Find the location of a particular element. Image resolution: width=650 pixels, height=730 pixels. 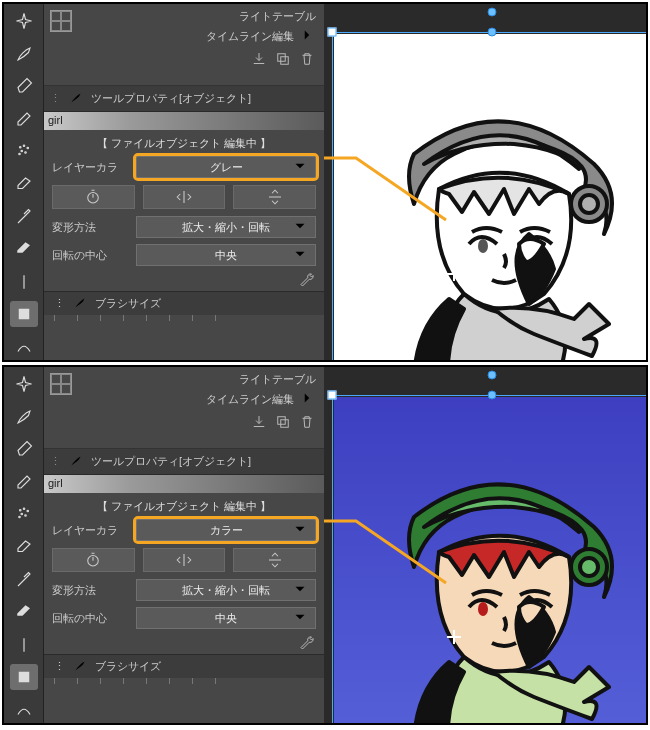

layer-color-dropdown: グレー is located at coordinates (226, 167).